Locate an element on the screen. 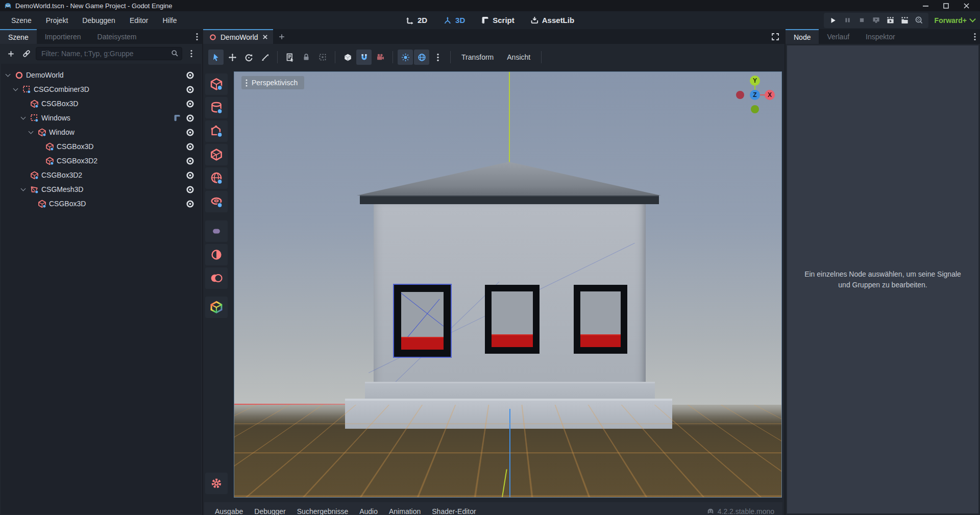 Image resolution: width=980 pixels, height=515 pixels. bottom-tab-suchergebnisse: Suchergebnisse is located at coordinates (323, 511).